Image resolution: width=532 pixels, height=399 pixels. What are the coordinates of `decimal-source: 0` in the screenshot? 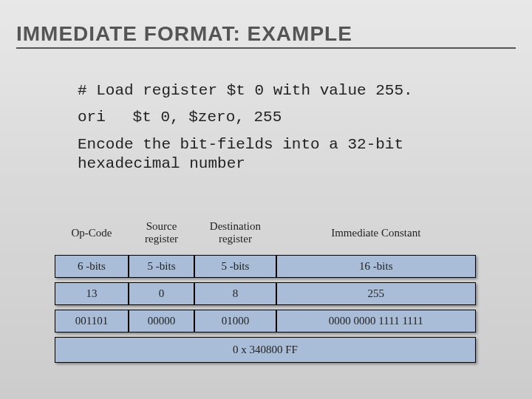 It's located at (161, 294).